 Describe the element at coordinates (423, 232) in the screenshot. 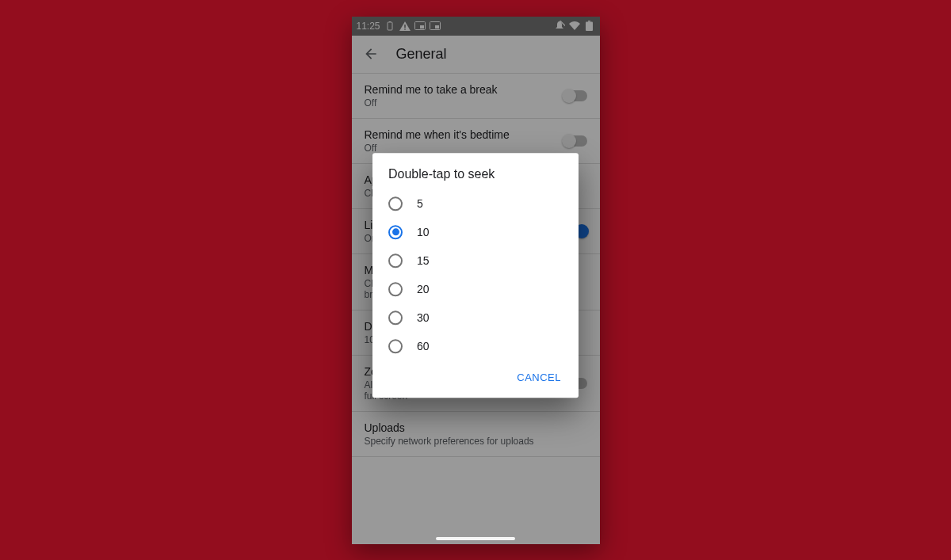

I see `seek-option-label: 10` at that location.